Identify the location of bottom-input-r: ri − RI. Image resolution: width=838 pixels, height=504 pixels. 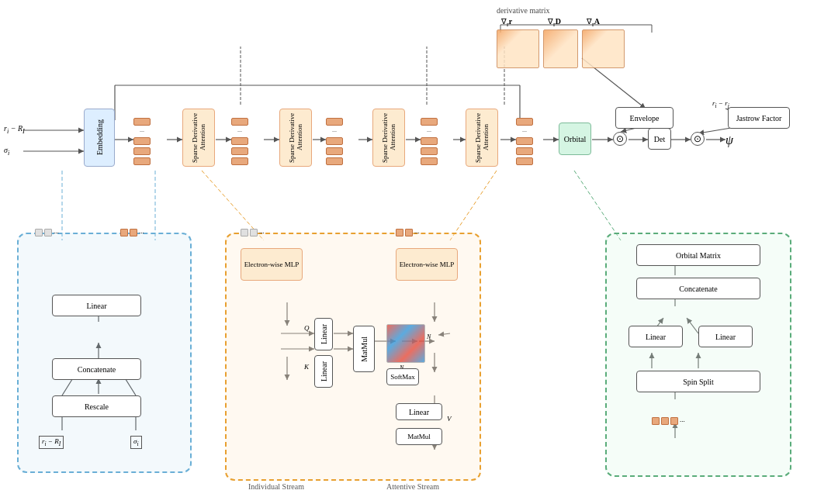
(51, 442).